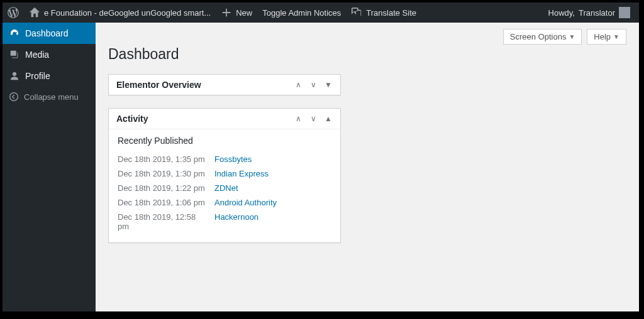 The image size is (644, 319). I want to click on toggle-box-icon: ▼, so click(328, 85).